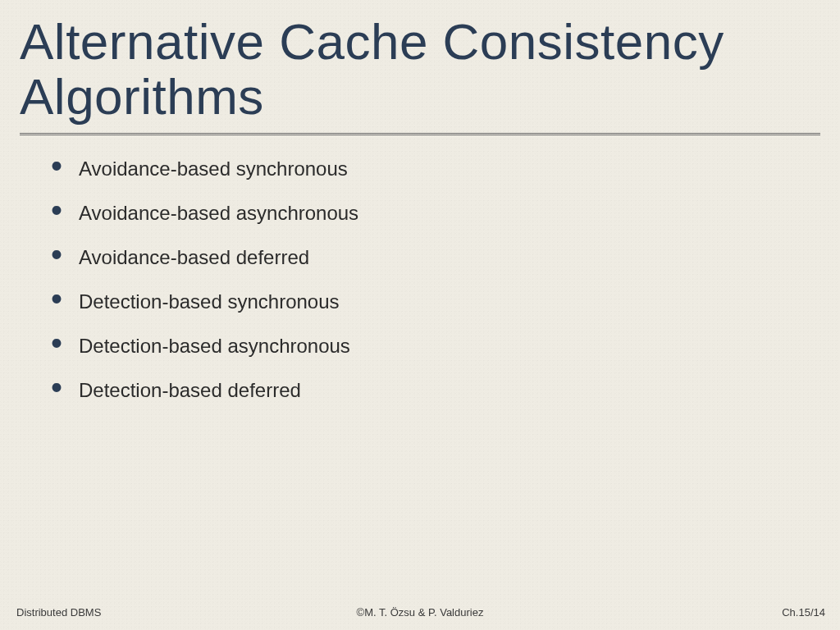 The width and height of the screenshot is (840, 630). I want to click on slide-footer: Distributed DBMS ©M. T. Özsu & P. Valdur…, so click(420, 610).